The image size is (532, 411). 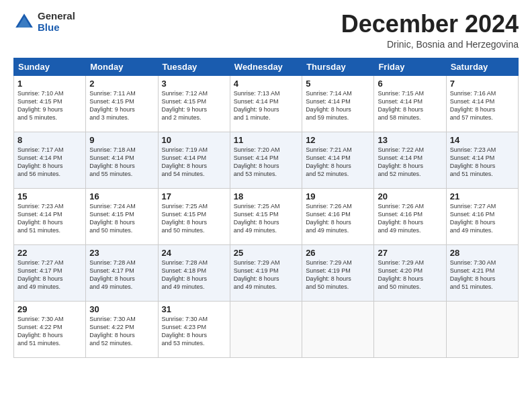 What do you see at coordinates (24, 22) in the screenshot?
I see `logo-icon` at bounding box center [24, 22].